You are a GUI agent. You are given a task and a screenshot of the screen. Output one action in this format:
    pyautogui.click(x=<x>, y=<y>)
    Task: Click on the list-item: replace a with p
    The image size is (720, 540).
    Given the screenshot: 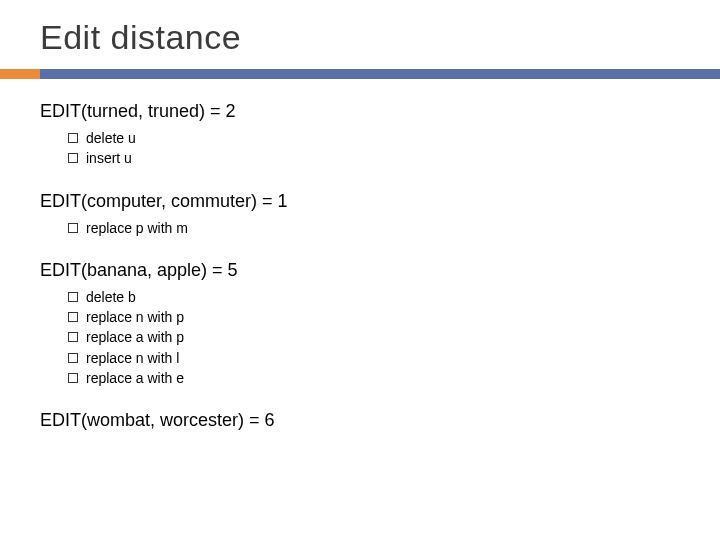 What is the action you would take?
    pyautogui.click(x=380, y=337)
    